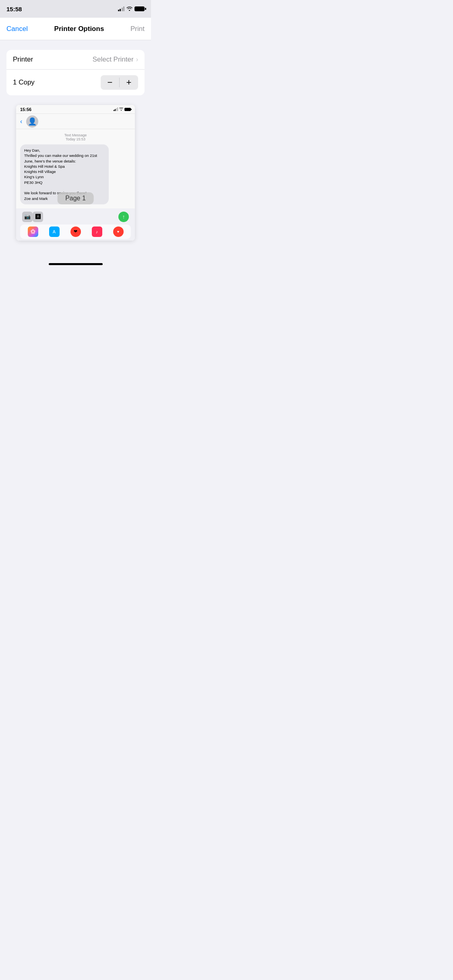 This screenshot has width=453, height=980. Describe the element at coordinates (76, 135) in the screenshot. I see `msg-header-label: Text Message` at that location.